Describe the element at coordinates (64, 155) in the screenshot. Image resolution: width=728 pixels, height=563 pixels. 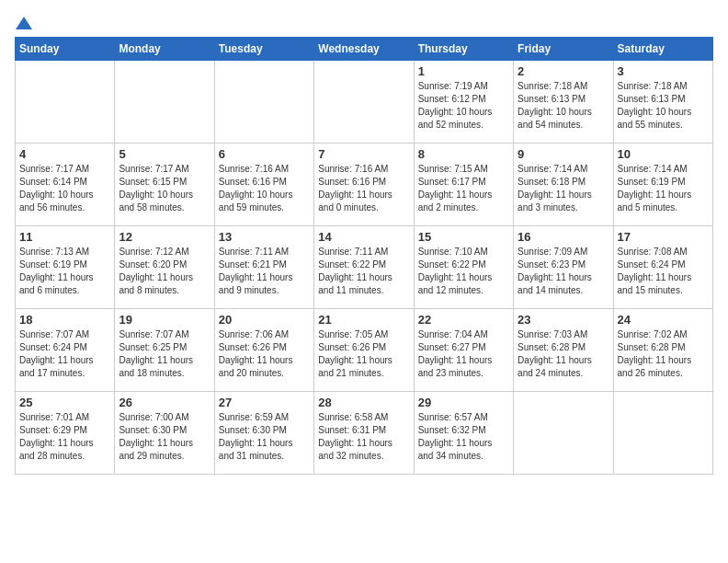
I see `day-number: 4` at that location.